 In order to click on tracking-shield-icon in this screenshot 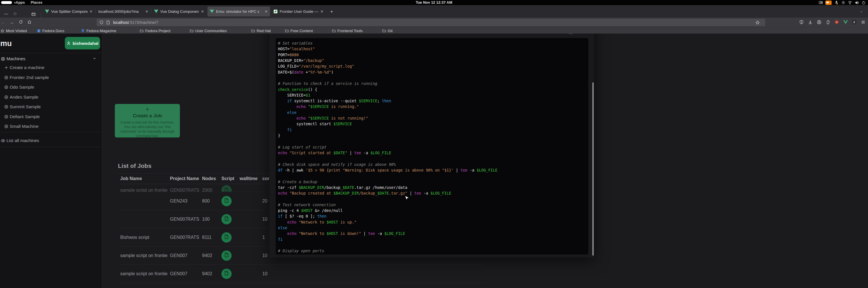, I will do `click(101, 23)`.